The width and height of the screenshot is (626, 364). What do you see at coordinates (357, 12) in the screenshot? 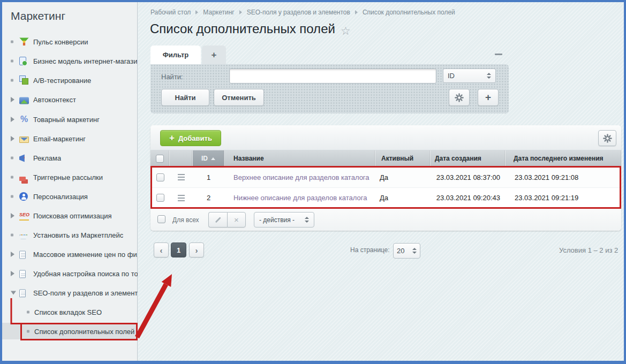
I see `breadcrumb-separator-icon` at bounding box center [357, 12].